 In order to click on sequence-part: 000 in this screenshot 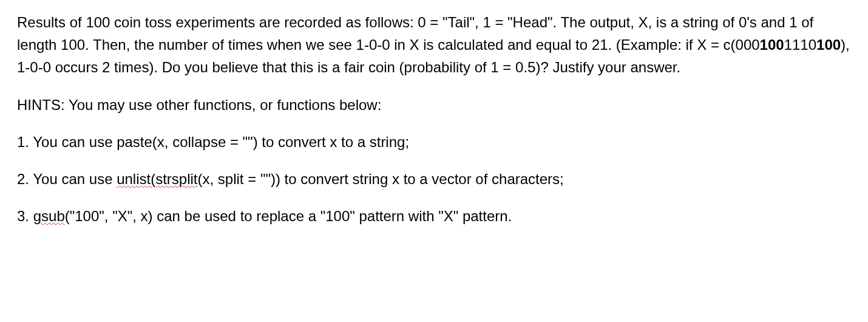, I will do `click(748, 45)`.